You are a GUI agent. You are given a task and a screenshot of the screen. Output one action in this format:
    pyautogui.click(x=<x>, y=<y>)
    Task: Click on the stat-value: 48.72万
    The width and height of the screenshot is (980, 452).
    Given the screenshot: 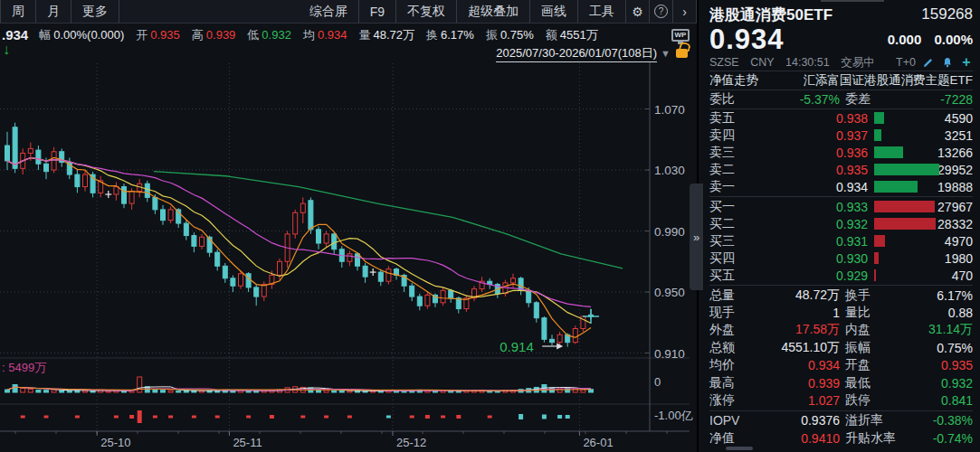 What is the action you would take?
    pyautogui.click(x=798, y=296)
    